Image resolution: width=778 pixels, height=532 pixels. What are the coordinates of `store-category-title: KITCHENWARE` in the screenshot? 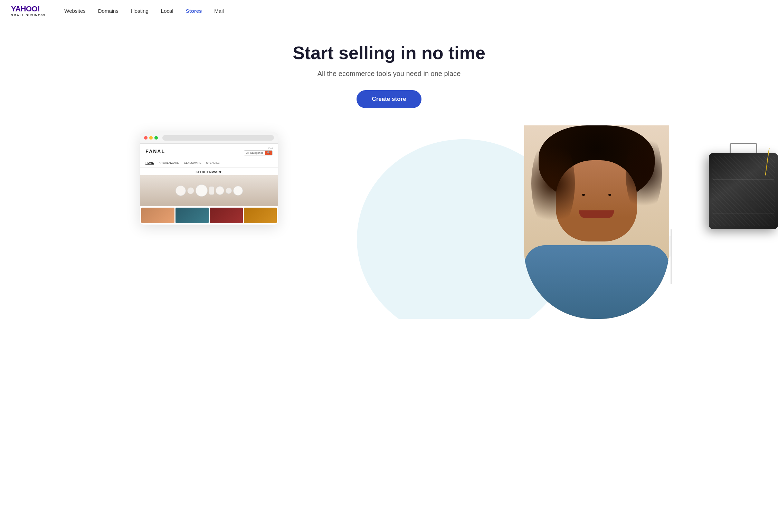 It's located at (209, 171).